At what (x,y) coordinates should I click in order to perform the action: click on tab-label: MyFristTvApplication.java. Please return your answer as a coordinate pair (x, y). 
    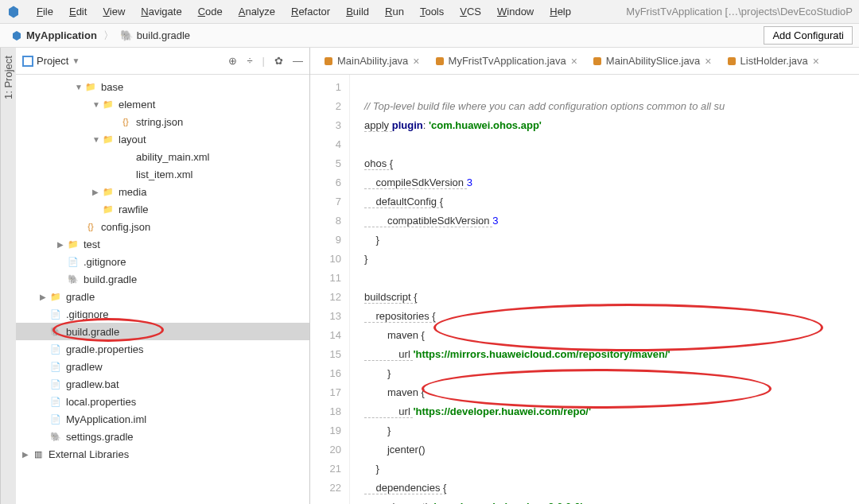
    Looking at the image, I should click on (507, 60).